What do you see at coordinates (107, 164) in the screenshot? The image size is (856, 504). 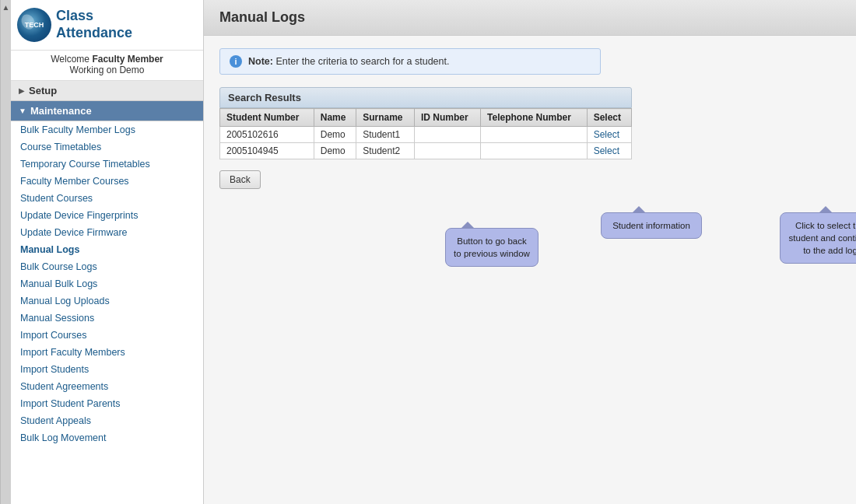 I see `sidebar-item-temporary-course-timetables: Temporary Course Timetables` at bounding box center [107, 164].